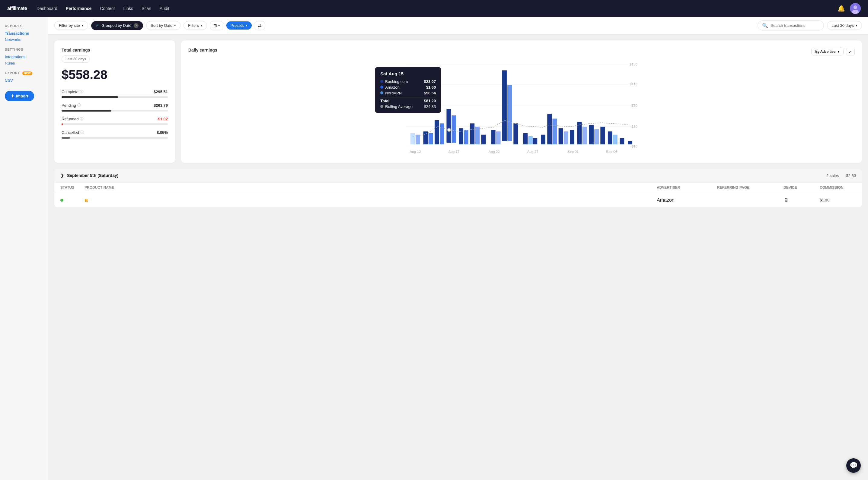 The width and height of the screenshot is (868, 480). Describe the element at coordinates (854, 466) in the screenshot. I see `chat-icon: 💬` at that location.